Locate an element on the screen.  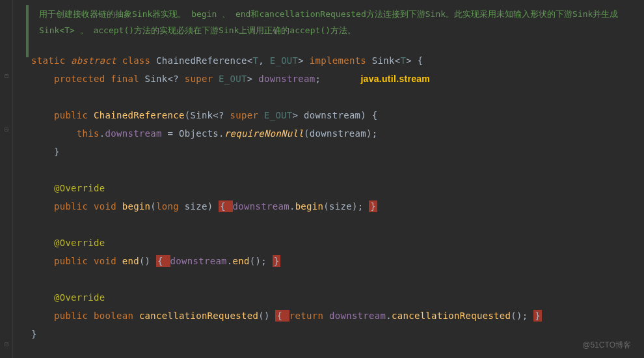
editor-gutter is located at coordinates (7, 179).